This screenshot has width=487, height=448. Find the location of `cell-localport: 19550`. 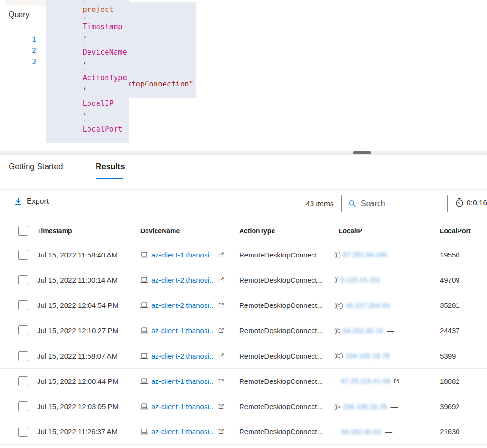

cell-localport: 19550 is located at coordinates (463, 255).